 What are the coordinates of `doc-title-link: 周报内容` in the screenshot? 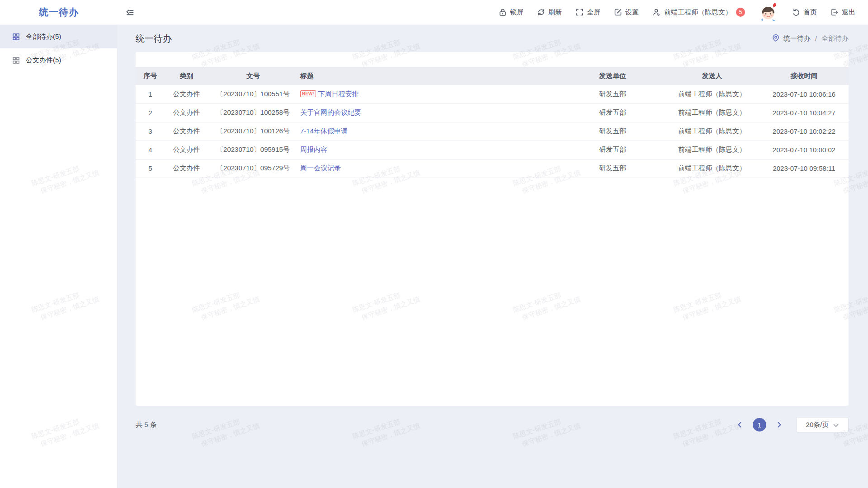 It's located at (314, 149).